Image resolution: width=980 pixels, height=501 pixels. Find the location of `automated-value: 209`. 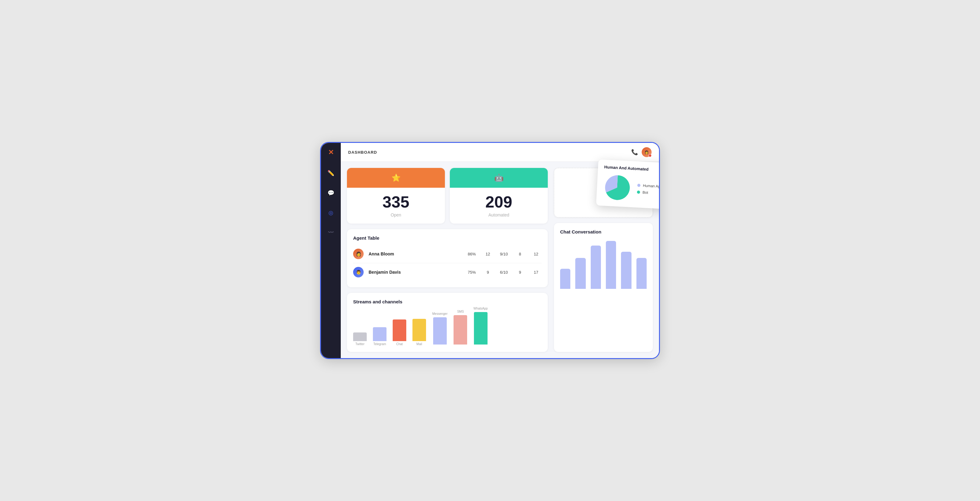

automated-value: 209 is located at coordinates (499, 202).